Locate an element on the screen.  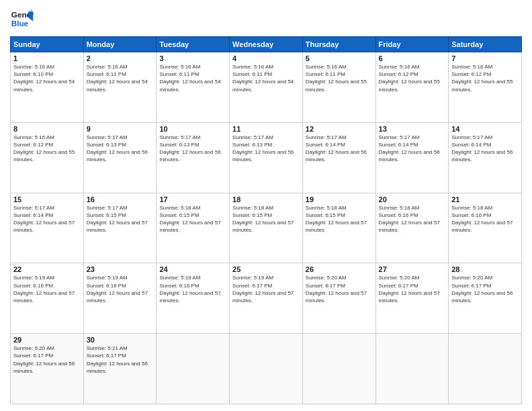
day-info: Sunrise: 5:21 AMSunset: 6:17 PMDaylight:… is located at coordinates (117, 360).